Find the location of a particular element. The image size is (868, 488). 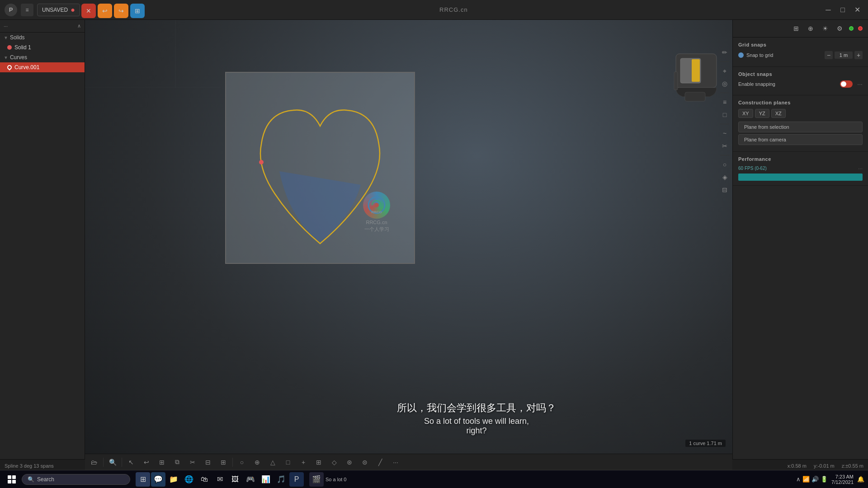

bt-circle2: ○ is located at coordinates (242, 462).